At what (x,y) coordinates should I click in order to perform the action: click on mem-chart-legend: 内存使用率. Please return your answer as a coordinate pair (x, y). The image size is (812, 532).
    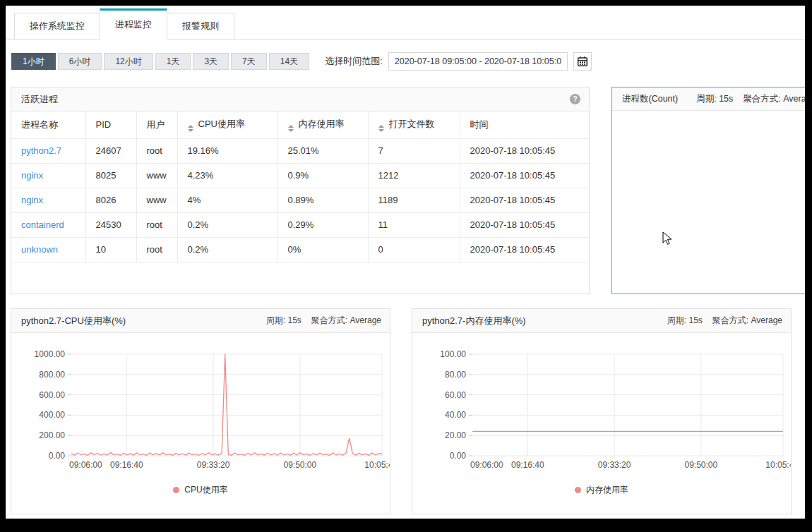
    Looking at the image, I should click on (602, 490).